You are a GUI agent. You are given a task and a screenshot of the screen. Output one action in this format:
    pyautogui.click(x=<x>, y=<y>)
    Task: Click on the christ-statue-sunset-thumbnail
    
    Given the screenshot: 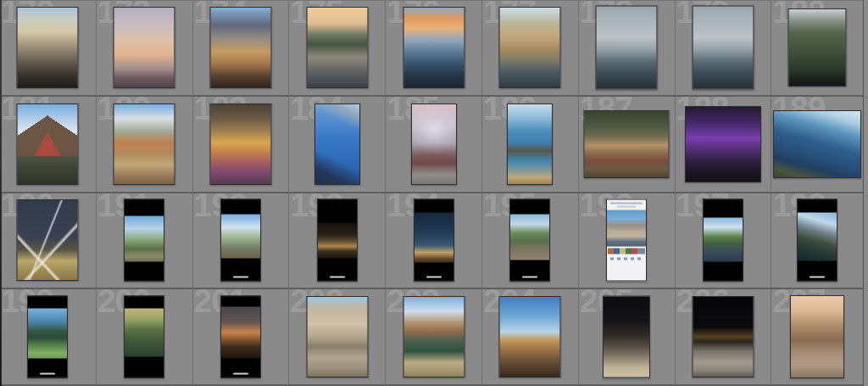 What is the action you would take?
    pyautogui.click(x=144, y=48)
    